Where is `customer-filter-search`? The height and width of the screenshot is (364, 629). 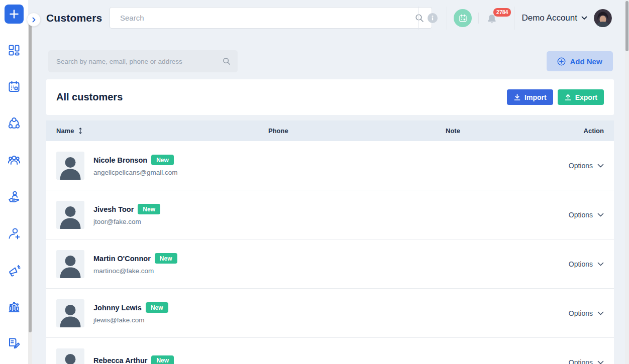 customer-filter-search is located at coordinates (143, 61).